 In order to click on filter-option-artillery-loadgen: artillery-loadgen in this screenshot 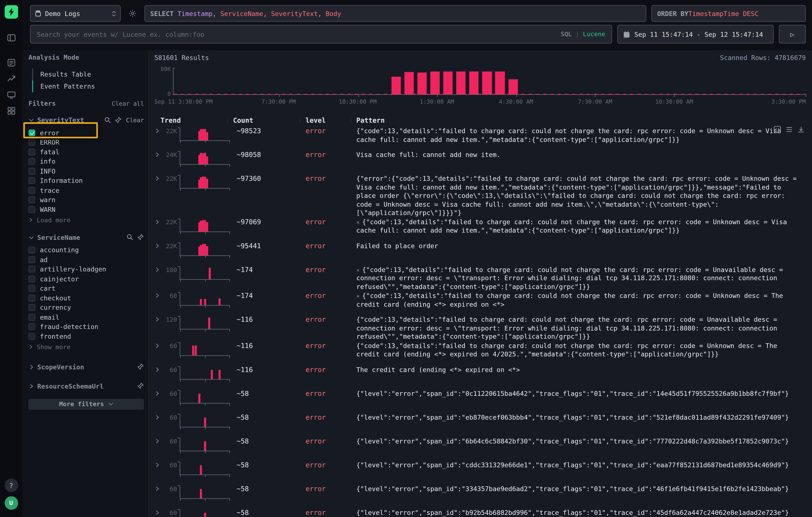, I will do `click(86, 269)`.